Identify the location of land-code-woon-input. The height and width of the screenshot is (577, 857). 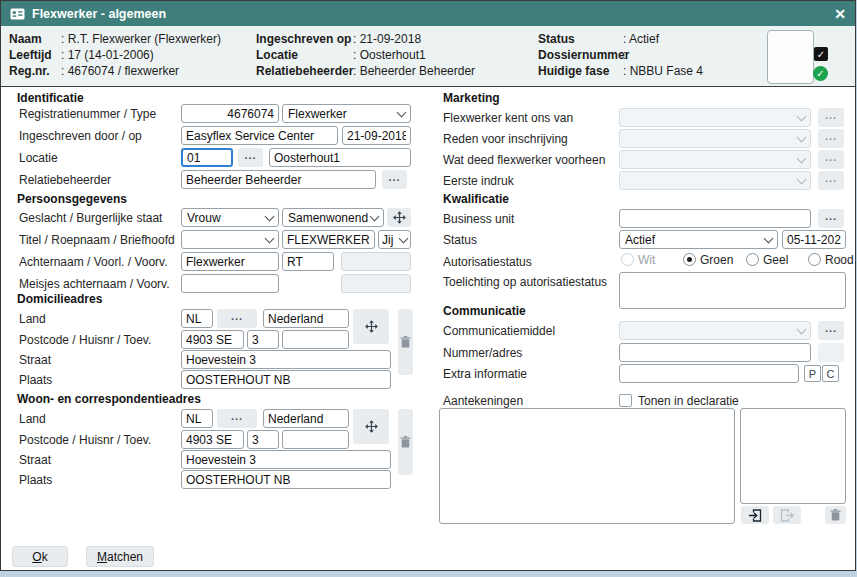
(197, 418).